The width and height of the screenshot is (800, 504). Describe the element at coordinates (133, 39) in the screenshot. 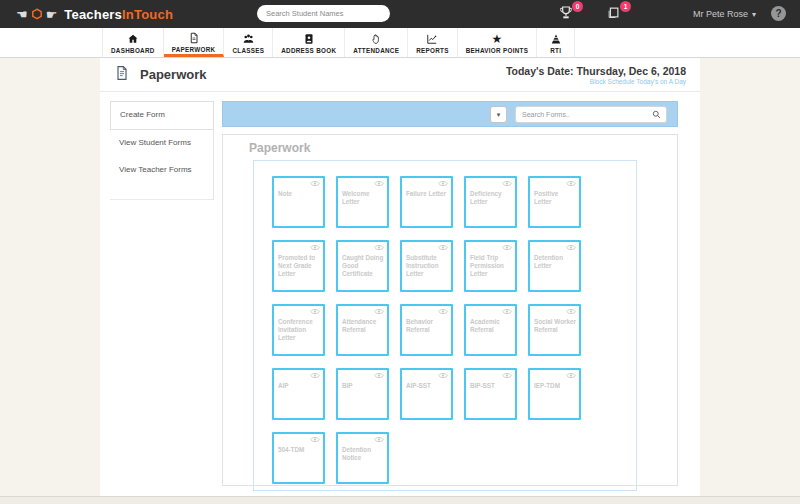

I see `home-icon` at that location.